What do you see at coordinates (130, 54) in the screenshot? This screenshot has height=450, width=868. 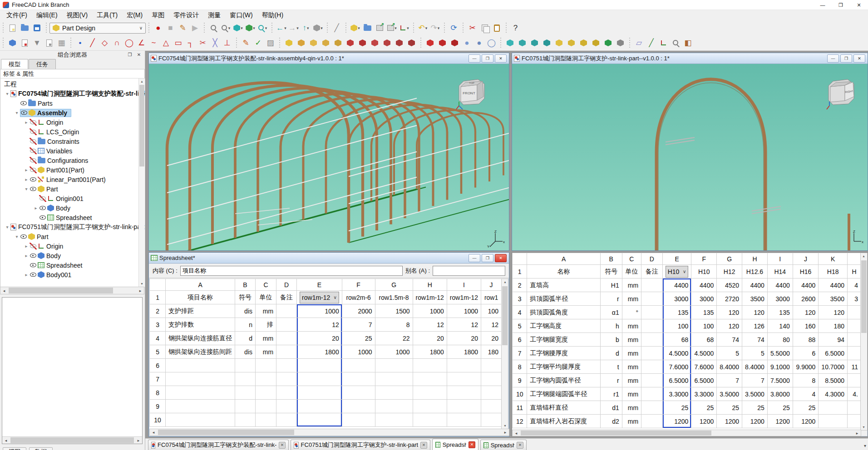 I see `dock-float-button: ❐` at bounding box center [130, 54].